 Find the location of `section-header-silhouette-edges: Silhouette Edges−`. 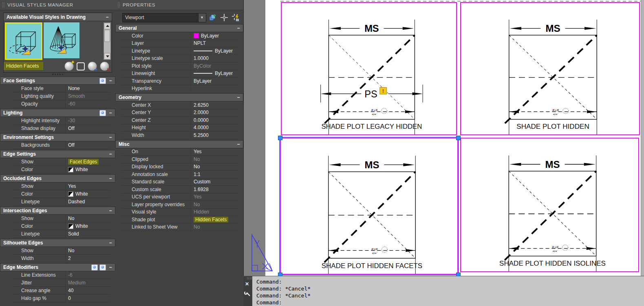

section-header-silhouette-edges: Silhouette Edges− is located at coordinates (58, 243).